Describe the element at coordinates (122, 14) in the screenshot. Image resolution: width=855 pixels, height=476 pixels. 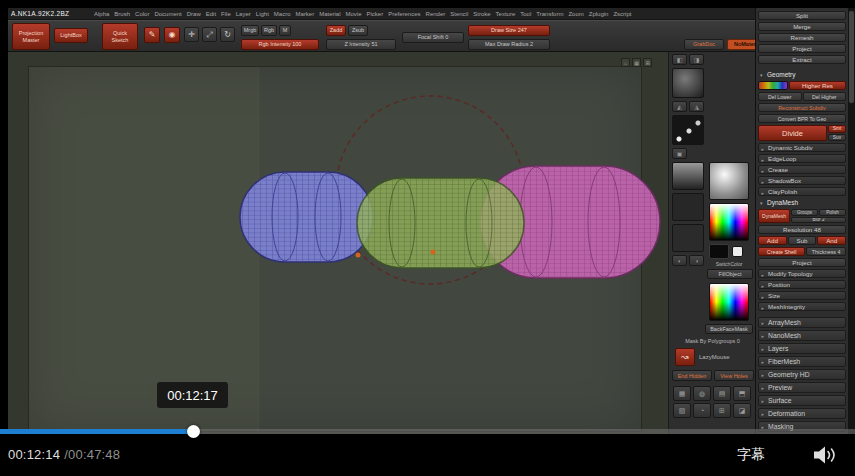
I see `menu-item: Brush` at that location.